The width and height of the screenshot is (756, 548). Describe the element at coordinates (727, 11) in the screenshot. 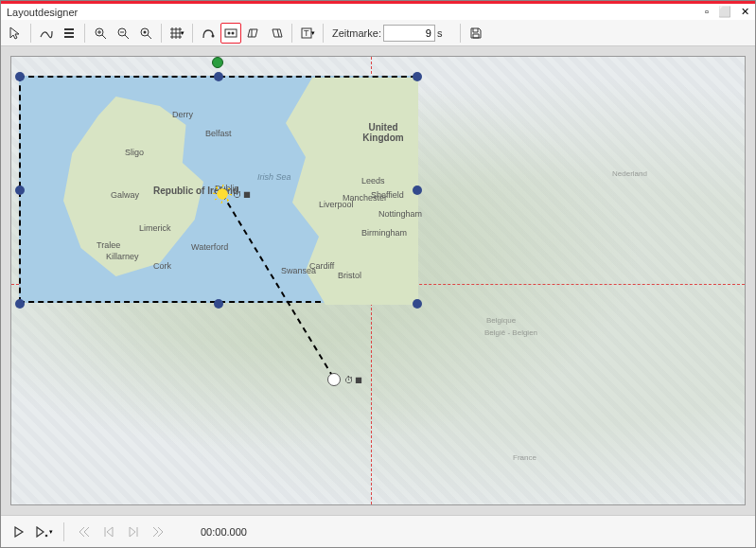

I see `window-controls: ▫ ⬜ ✕` at that location.